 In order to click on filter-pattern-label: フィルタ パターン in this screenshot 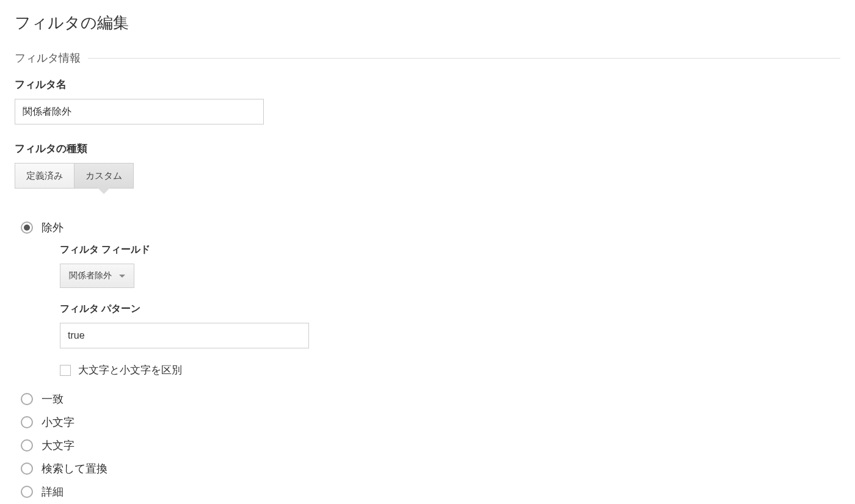, I will do `click(450, 309)`.